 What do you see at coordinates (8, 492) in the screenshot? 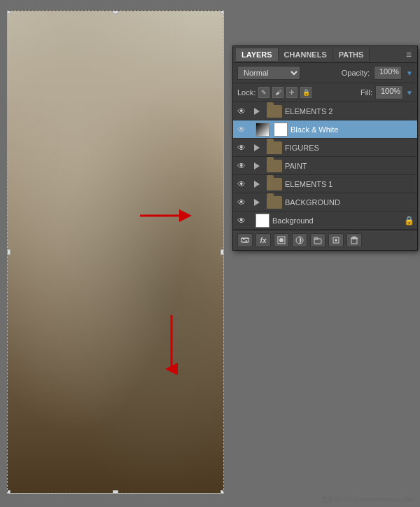
I see `selection-handle-bl` at bounding box center [8, 492].